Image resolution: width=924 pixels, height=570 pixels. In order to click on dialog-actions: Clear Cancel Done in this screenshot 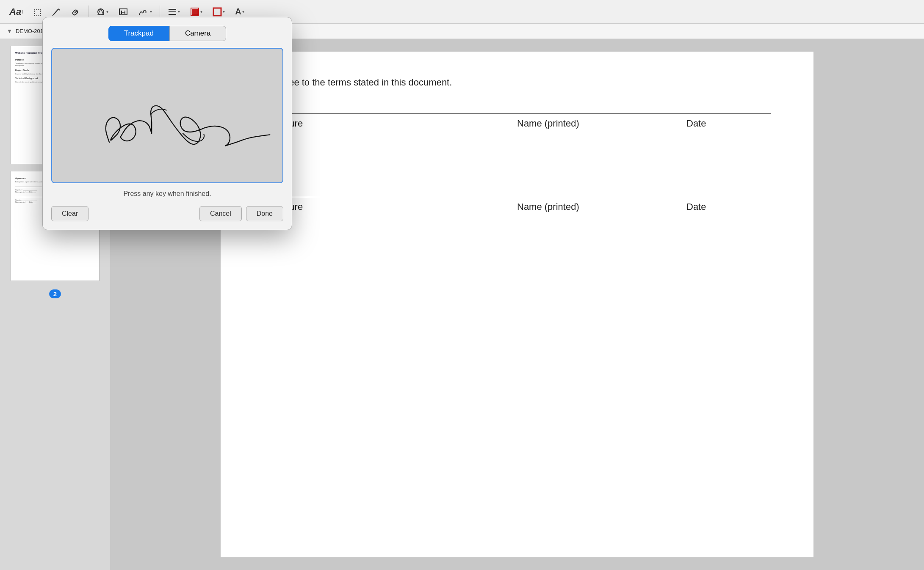, I will do `click(167, 214)`.